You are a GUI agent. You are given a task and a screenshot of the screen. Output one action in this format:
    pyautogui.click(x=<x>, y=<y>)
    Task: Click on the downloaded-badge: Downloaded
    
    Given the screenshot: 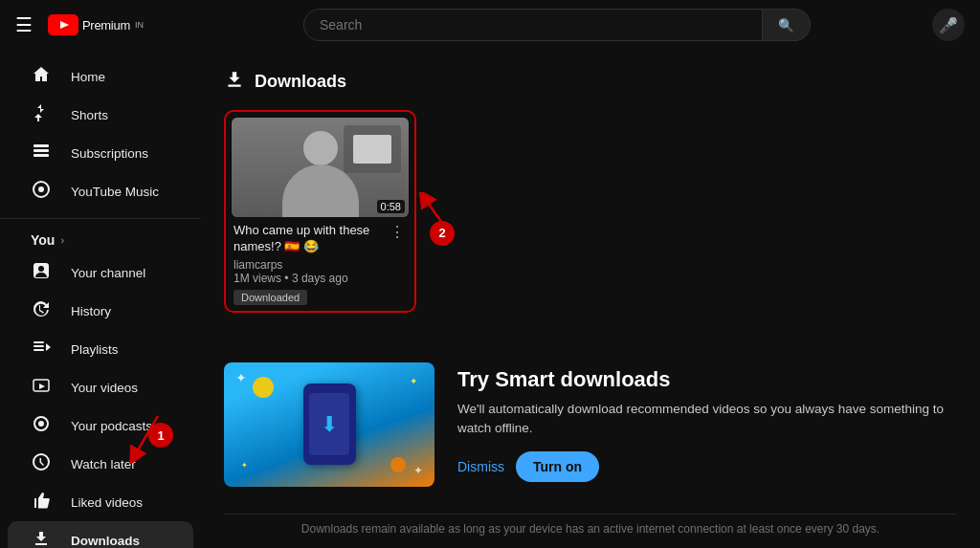 What is the action you would take?
    pyautogui.click(x=270, y=297)
    